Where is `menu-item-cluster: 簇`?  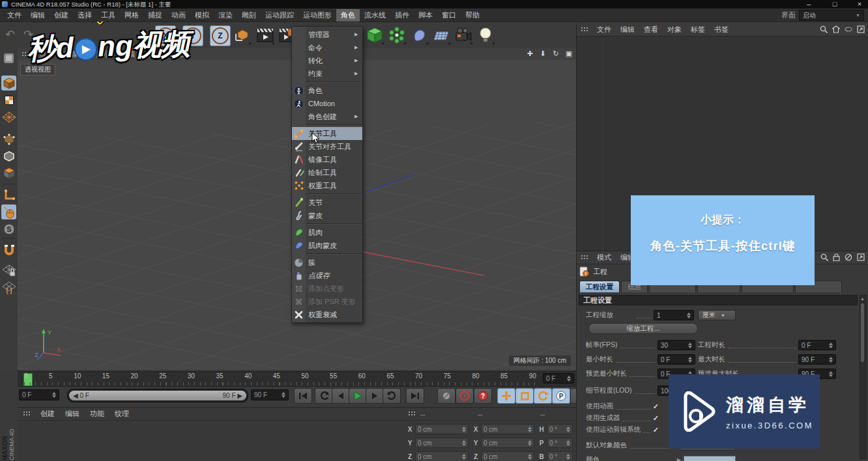
menu-item-cluster: 簇 is located at coordinates (327, 262).